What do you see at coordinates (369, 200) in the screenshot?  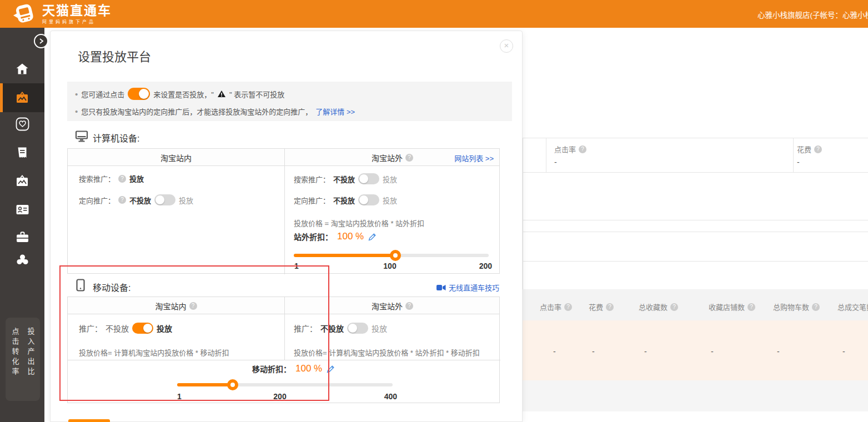 I see `computer-offsite-target-toggle` at bounding box center [369, 200].